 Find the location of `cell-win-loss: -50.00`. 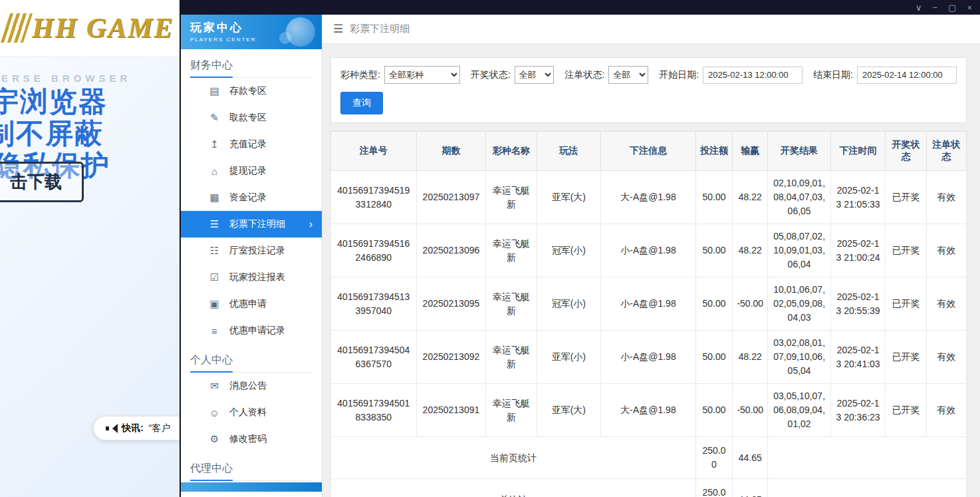

cell-win-loss: -50.00 is located at coordinates (750, 411).